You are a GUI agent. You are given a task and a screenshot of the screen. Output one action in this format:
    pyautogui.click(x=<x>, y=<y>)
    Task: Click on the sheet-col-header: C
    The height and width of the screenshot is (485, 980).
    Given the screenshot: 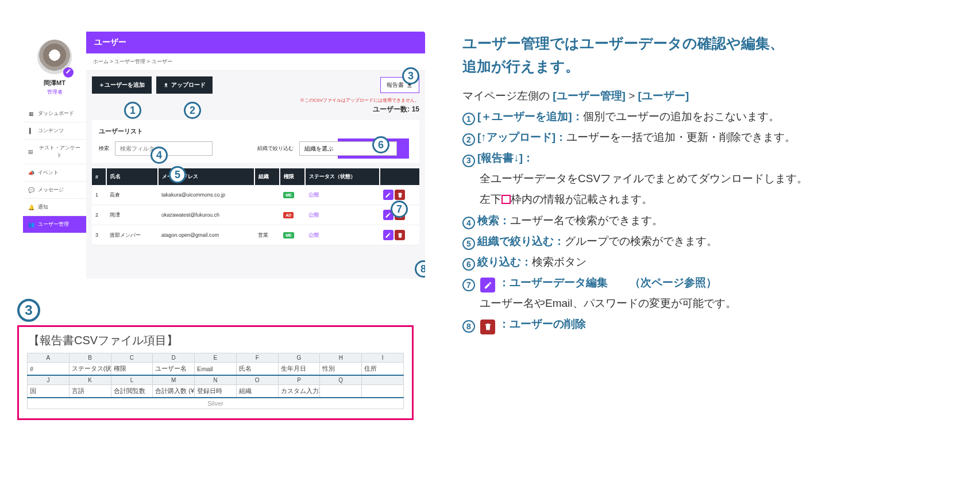 What is the action you would take?
    pyautogui.click(x=132, y=358)
    